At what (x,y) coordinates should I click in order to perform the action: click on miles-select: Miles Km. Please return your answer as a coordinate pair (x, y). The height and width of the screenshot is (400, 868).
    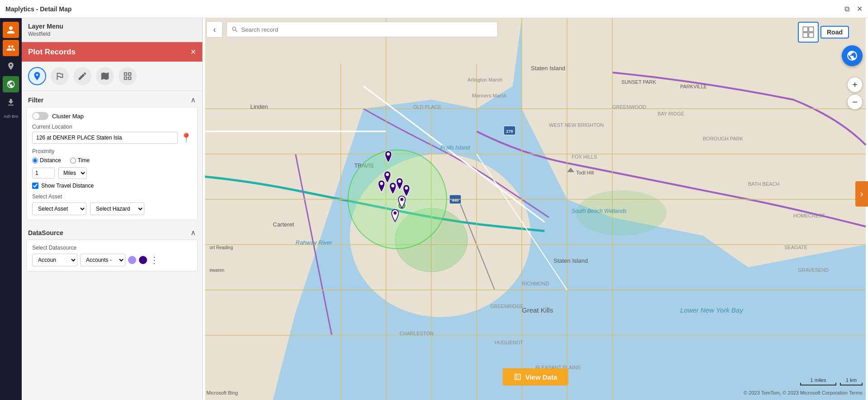
    Looking at the image, I should click on (72, 173).